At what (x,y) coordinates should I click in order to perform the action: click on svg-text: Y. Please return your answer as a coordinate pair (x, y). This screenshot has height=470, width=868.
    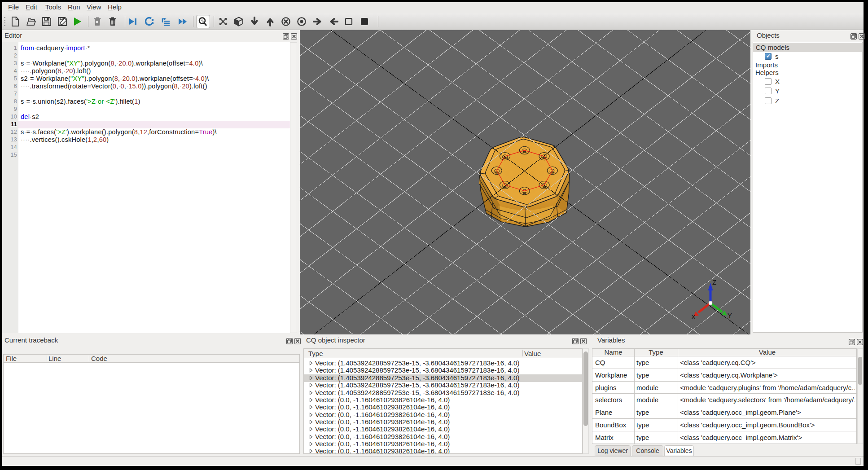
    Looking at the image, I should click on (730, 315).